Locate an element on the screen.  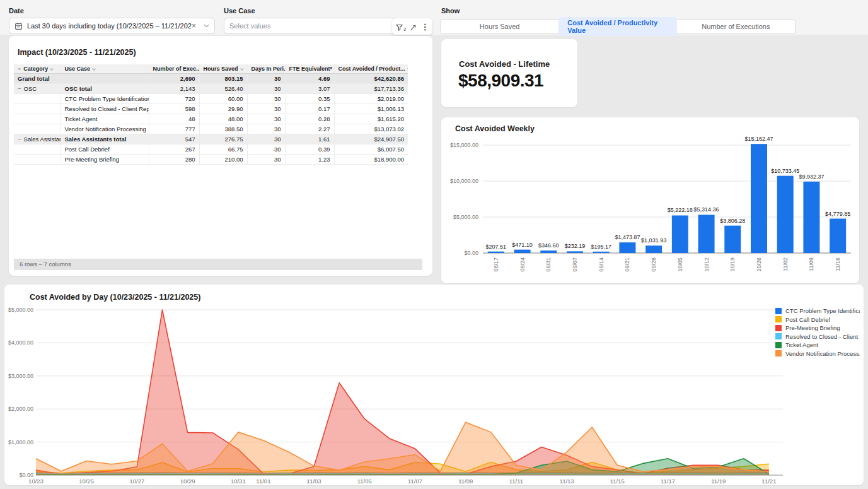
x-axis-label: 08/24 is located at coordinates (523, 265).